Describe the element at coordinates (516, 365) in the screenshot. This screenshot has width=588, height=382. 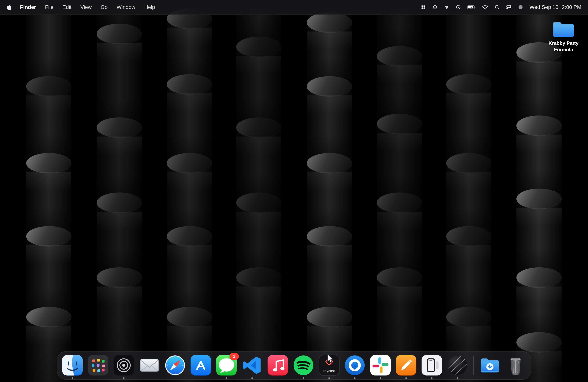
I see `dock-item-trash` at that location.